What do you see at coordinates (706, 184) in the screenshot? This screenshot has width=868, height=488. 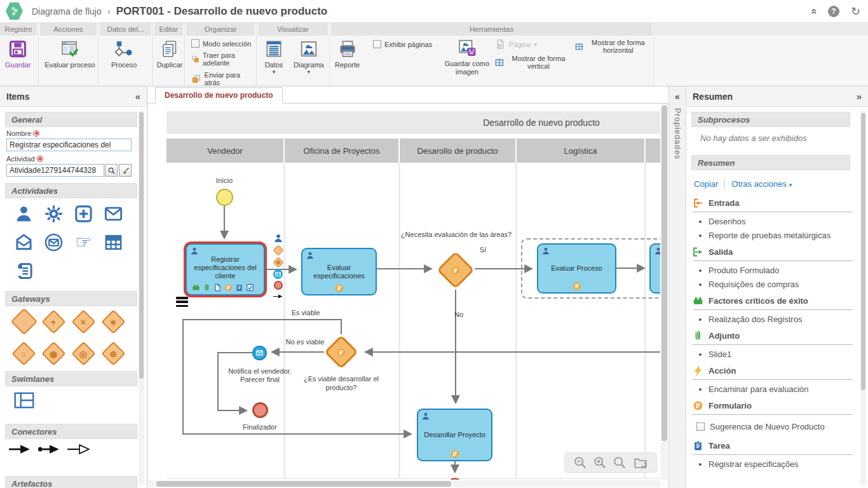 I see `copy-link: Copiar` at bounding box center [706, 184].